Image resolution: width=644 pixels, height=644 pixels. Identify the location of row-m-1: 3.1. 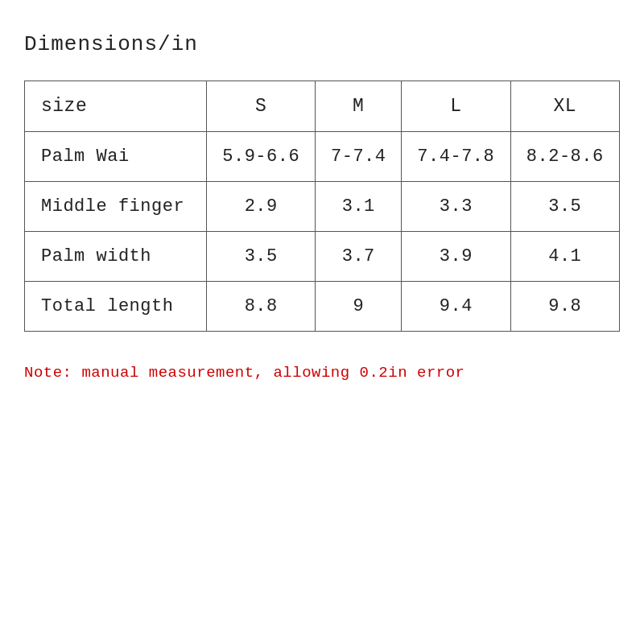
(359, 207).